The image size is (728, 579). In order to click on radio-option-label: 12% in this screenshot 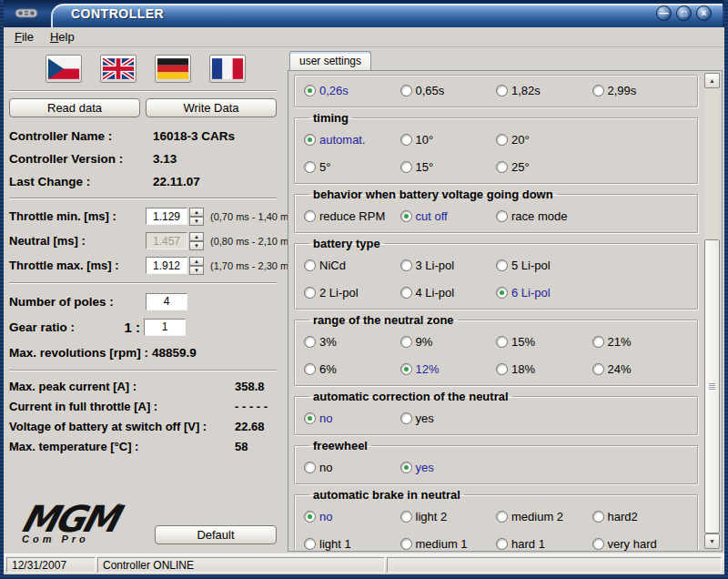, I will do `click(428, 370)`.